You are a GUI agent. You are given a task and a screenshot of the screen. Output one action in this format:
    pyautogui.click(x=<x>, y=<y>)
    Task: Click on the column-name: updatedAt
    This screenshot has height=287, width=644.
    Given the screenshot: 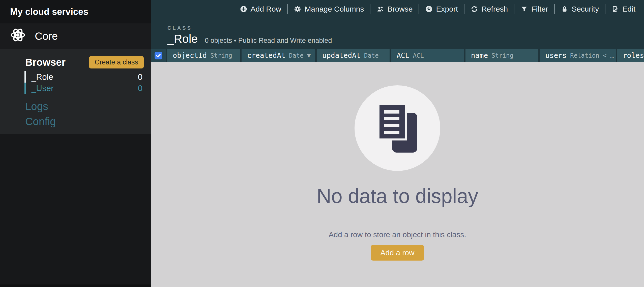 What is the action you would take?
    pyautogui.click(x=341, y=55)
    